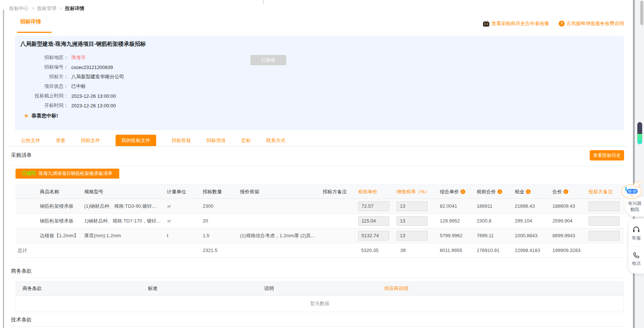  I want to click on col-qty: 招标数量, so click(222, 192).